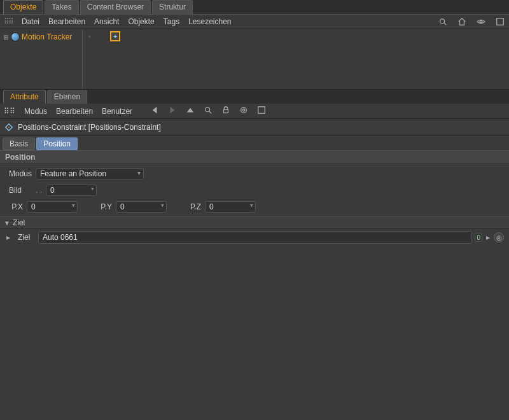 The height and width of the screenshot is (420, 509). What do you see at coordinates (57, 144) in the screenshot?
I see `tab-position: Position` at bounding box center [57, 144].